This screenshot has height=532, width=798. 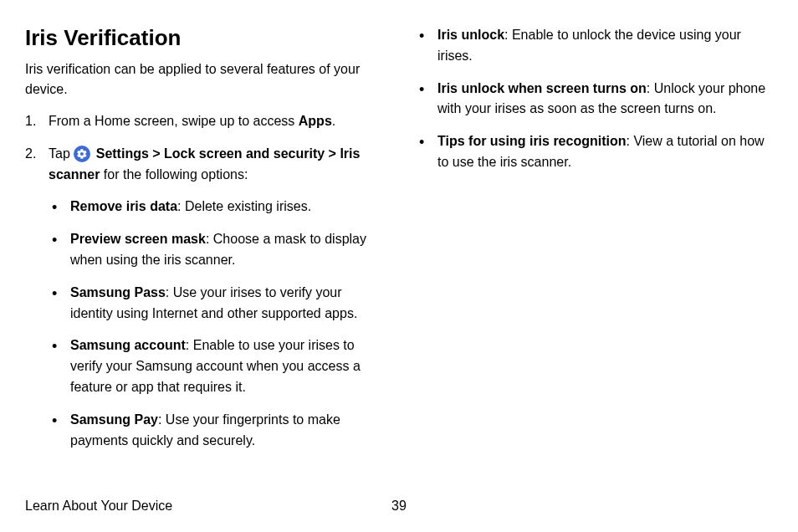 What do you see at coordinates (216, 431) in the screenshot?
I see `list-item: Samsung Pay: Use your fingerprints to ma…` at bounding box center [216, 431].